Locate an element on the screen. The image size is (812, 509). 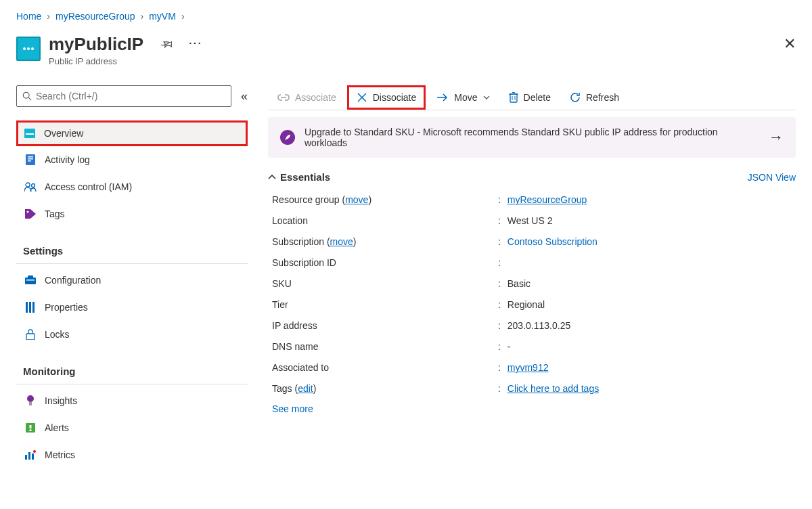
more-icon: ⋯ is located at coordinates (196, 43).